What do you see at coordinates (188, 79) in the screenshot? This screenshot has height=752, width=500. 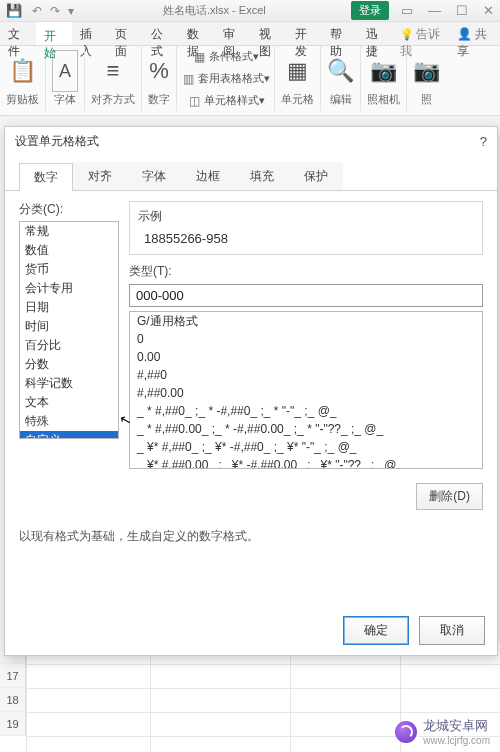 I see `table-fmt-icon: ▥` at bounding box center [188, 79].